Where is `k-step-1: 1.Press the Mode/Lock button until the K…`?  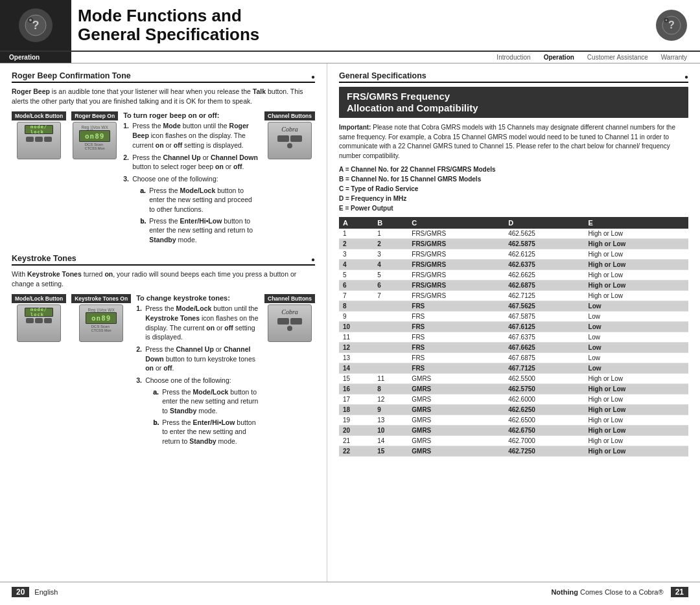 k-step-1: 1.Press the Mode/Lock button until the K… is located at coordinates (198, 323).